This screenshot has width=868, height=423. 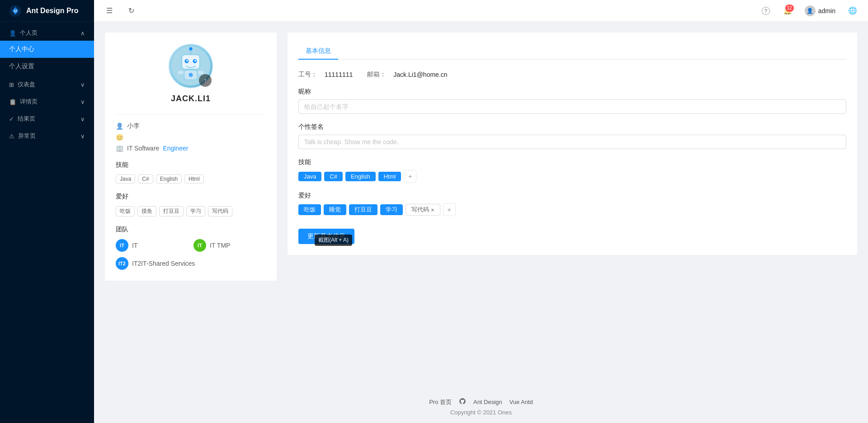 I want to click on detail-icon: 📋, so click(x=13, y=102).